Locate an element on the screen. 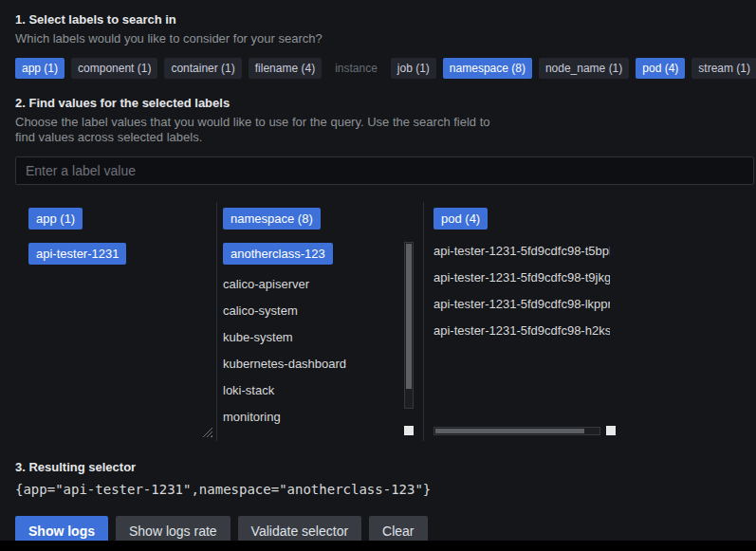  values-column-pod: pod (4) api-tester-1231-5fd9cdfc98-t5bpl… is located at coordinates (521, 321).